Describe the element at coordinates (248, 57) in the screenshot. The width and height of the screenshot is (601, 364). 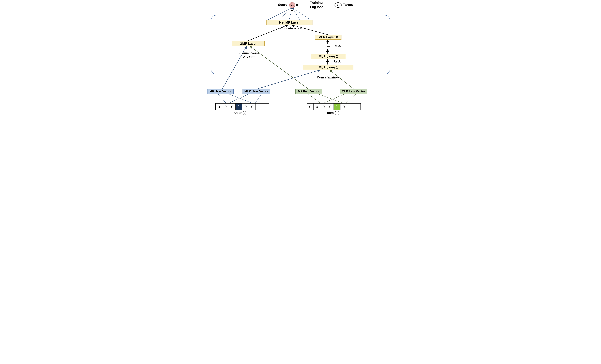
I see `ewp-label-2: Product` at that location.